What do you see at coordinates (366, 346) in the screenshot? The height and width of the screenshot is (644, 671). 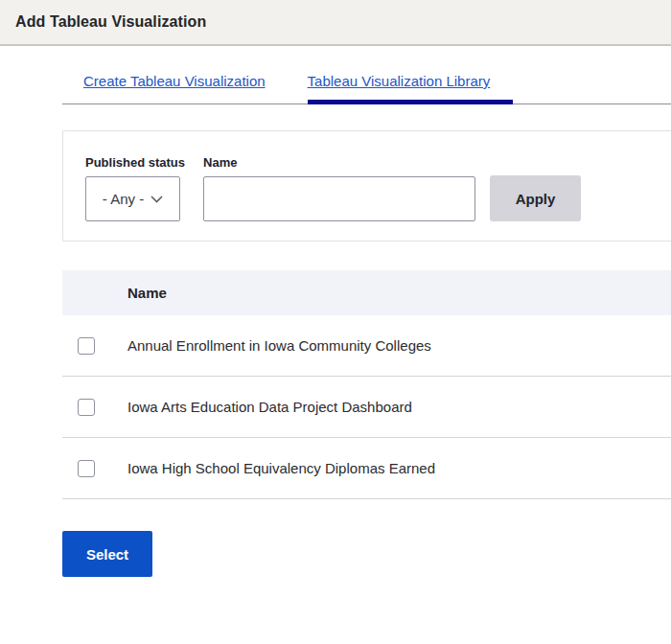 I see `table-row: Annual Enrollment in Iowa Community Coll…` at bounding box center [366, 346].